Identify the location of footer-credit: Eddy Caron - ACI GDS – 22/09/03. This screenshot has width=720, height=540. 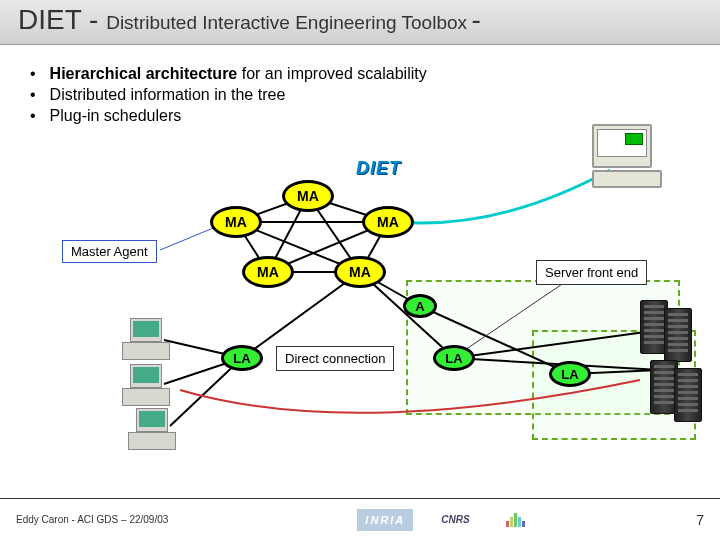
(116, 520).